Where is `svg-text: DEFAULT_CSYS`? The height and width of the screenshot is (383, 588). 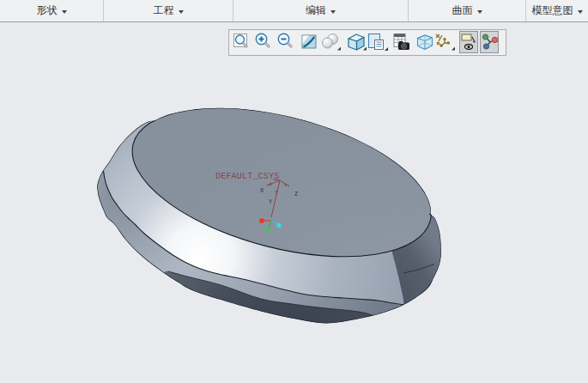 svg-text: DEFAULT_CSYS is located at coordinates (247, 177).